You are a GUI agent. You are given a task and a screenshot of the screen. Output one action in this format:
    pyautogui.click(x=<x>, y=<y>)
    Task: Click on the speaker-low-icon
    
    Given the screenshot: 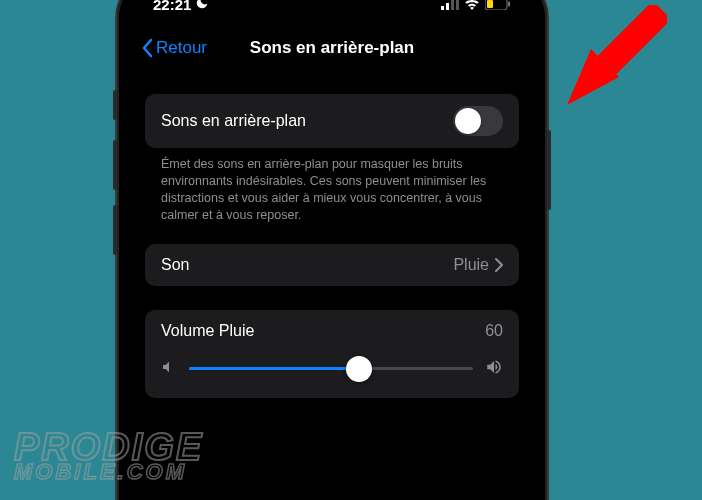 What is the action you would take?
    pyautogui.click(x=169, y=369)
    